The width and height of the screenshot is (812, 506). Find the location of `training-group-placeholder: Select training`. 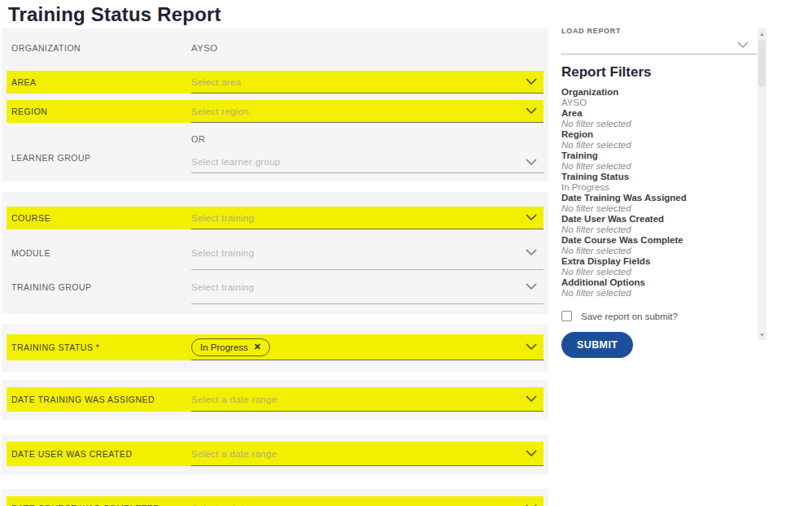

training-group-placeholder: Select training is located at coordinates (223, 287).